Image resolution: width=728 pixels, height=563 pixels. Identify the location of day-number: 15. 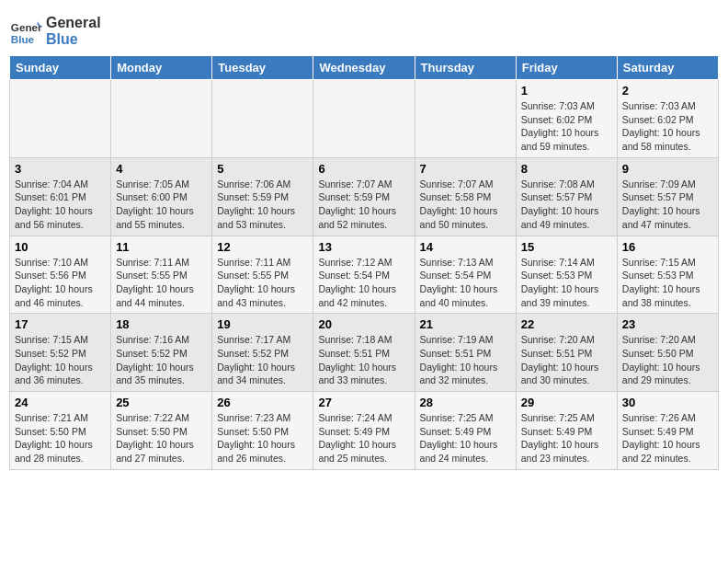
(566, 247).